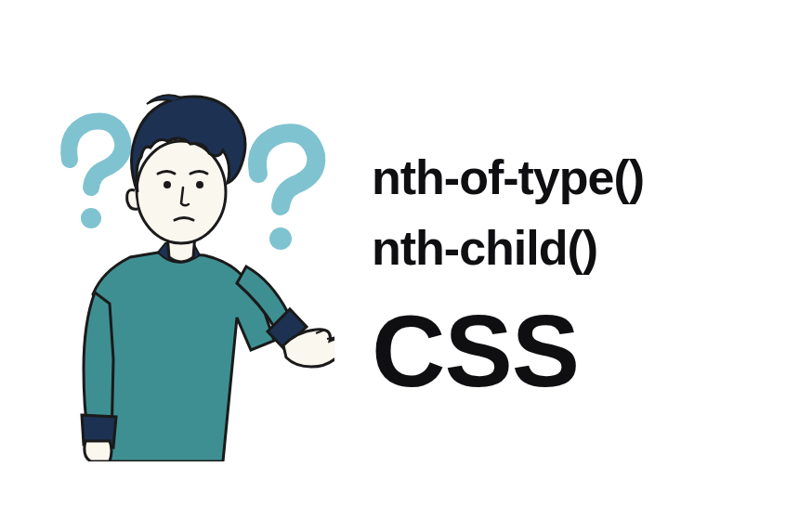  Describe the element at coordinates (567, 351) in the screenshot. I see `heading-css: CSS` at that location.